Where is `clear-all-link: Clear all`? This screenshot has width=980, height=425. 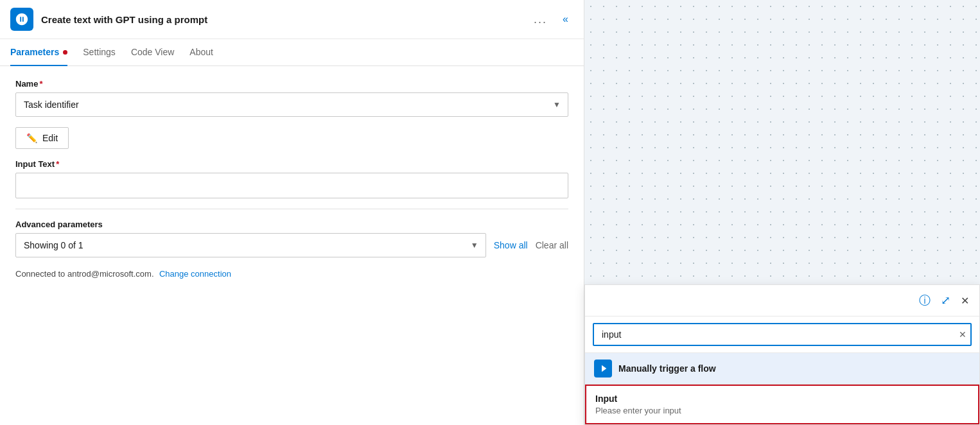 clear-all-link: Clear all is located at coordinates (552, 245).